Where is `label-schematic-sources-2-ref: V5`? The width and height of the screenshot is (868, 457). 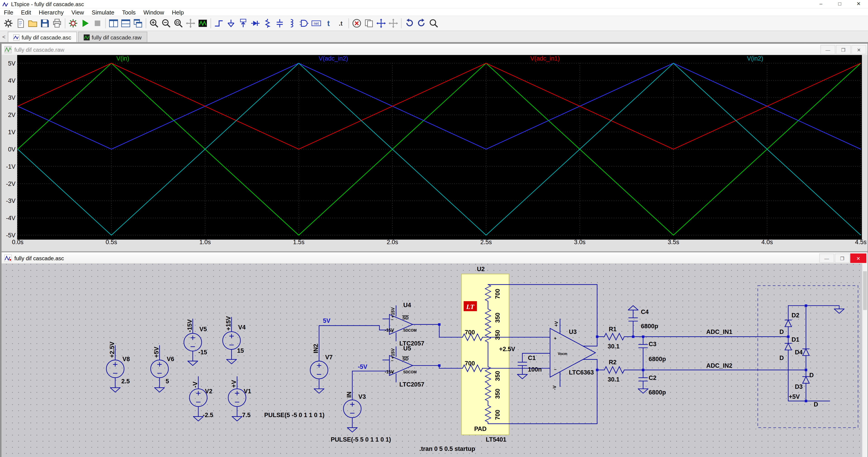
label-schematic-sources-2-ref: V5 is located at coordinates (203, 329).